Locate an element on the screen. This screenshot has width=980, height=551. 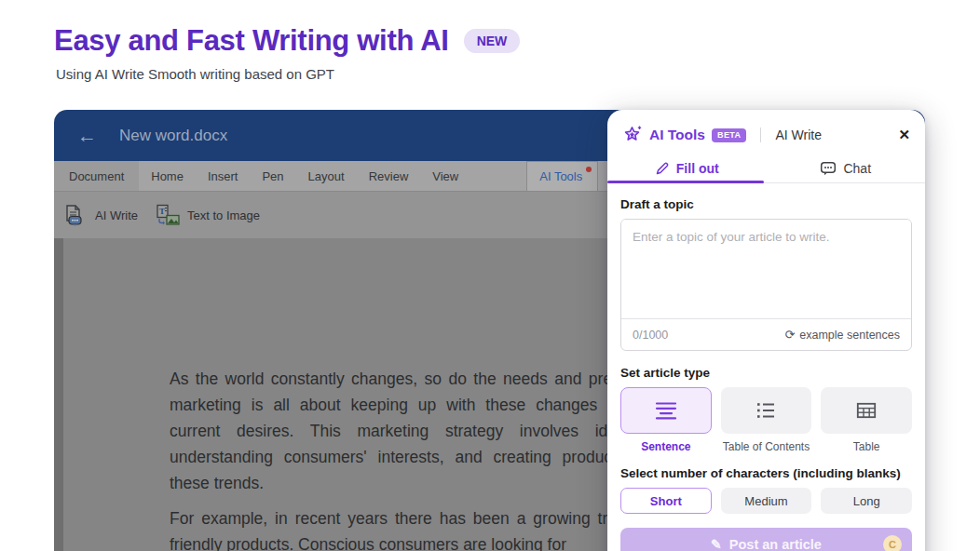
panel-title: AI Tools is located at coordinates (677, 135).